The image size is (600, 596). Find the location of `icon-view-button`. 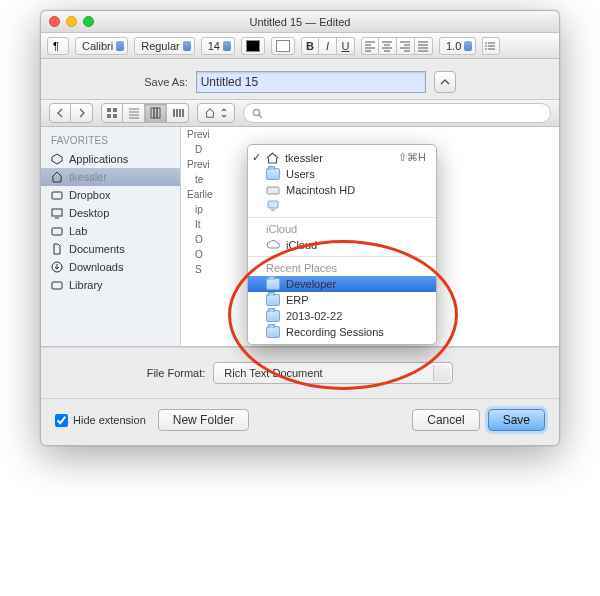

icon-view-button is located at coordinates (112, 113).